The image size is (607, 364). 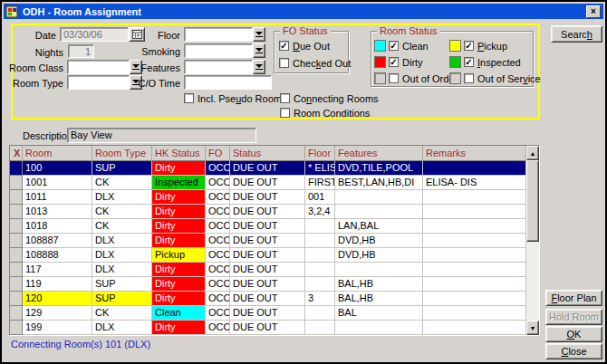 I want to click on cell-floor: 3, so click(x=321, y=299).